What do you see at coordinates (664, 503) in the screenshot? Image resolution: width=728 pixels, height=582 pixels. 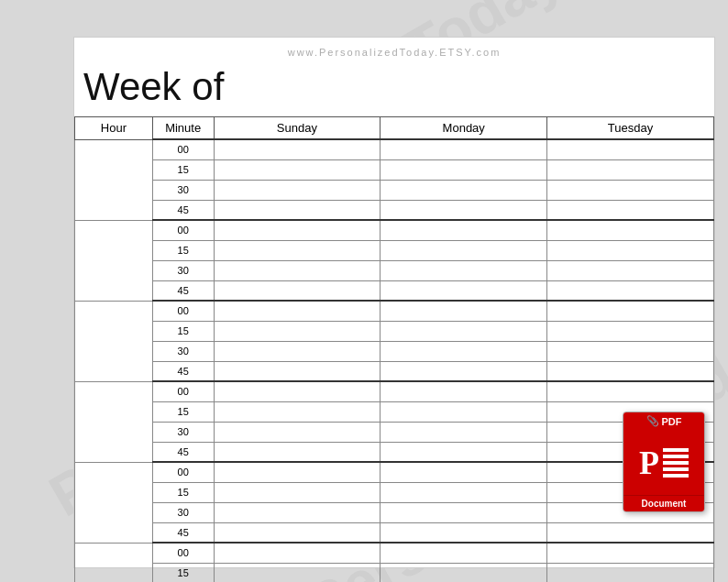 I see `pdf-icon-footer: Document` at bounding box center [664, 503].